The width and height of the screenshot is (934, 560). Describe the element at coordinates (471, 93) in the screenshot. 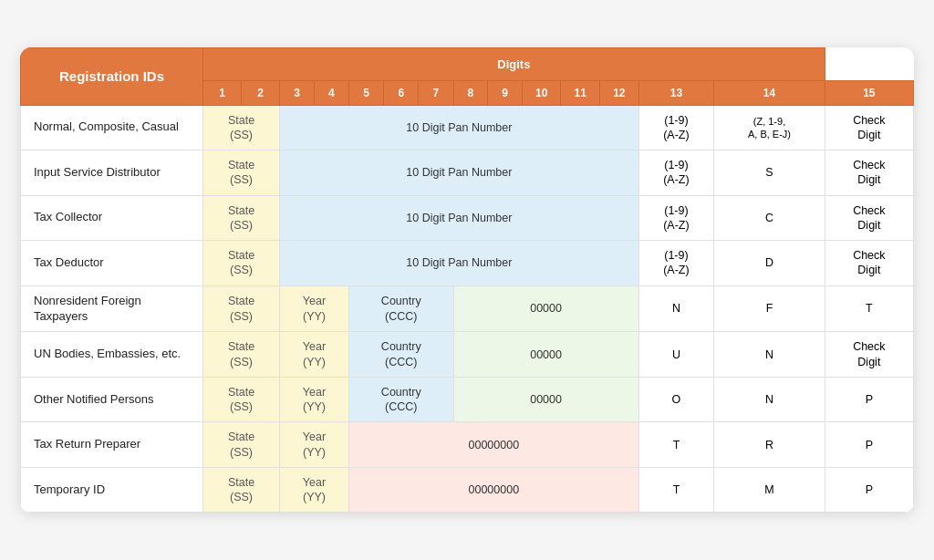

I see `digit-8: 8` at that location.